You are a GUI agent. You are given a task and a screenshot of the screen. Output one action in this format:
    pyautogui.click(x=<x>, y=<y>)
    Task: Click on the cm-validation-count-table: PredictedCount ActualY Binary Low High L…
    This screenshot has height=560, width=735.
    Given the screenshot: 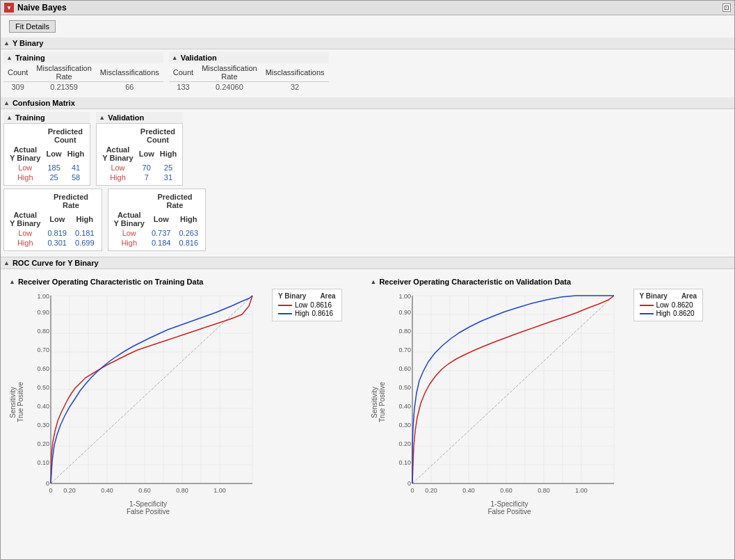 What is the action you would take?
    pyautogui.click(x=139, y=154)
    